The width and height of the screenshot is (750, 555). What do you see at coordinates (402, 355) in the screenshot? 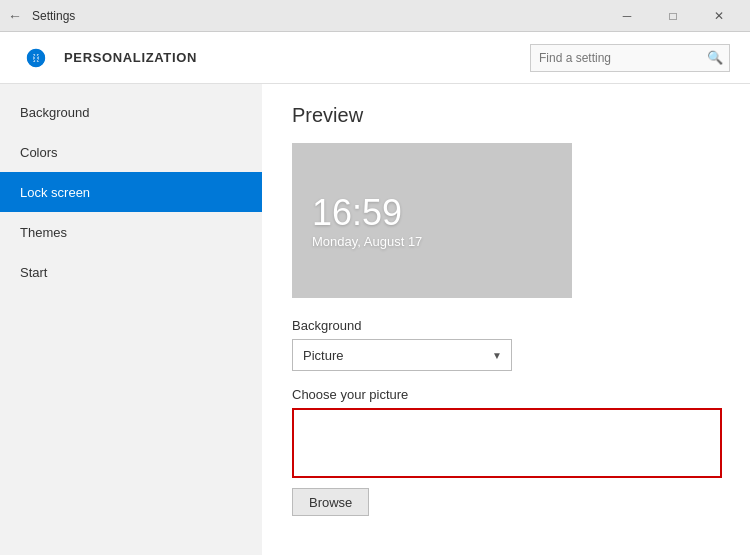
I see `background-dropdown: Picture Slideshow Solid color` at bounding box center [402, 355].